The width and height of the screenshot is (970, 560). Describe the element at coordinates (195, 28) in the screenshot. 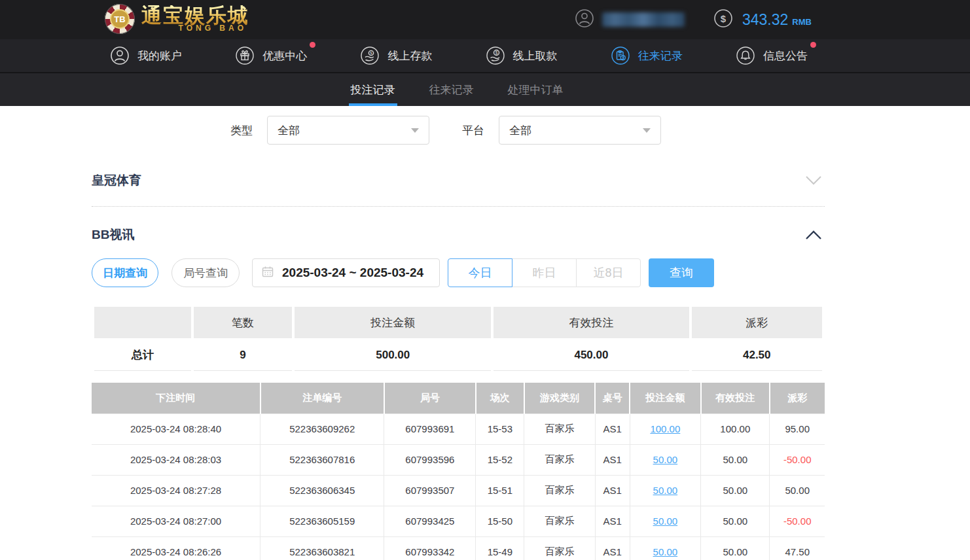

I see `logo-subtitle: TONG BAO` at that location.